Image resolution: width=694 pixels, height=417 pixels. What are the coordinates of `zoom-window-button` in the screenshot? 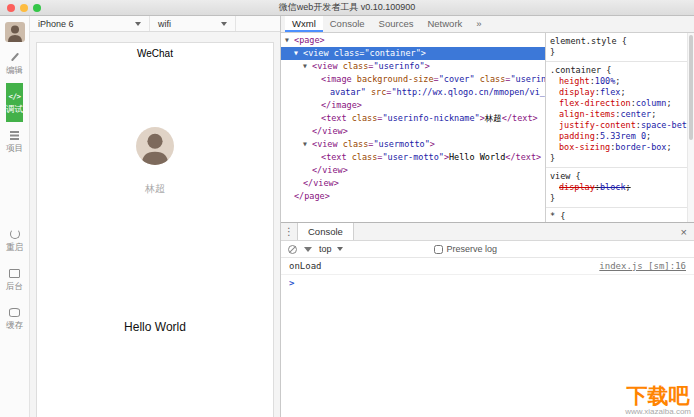 It's located at (37, 8).